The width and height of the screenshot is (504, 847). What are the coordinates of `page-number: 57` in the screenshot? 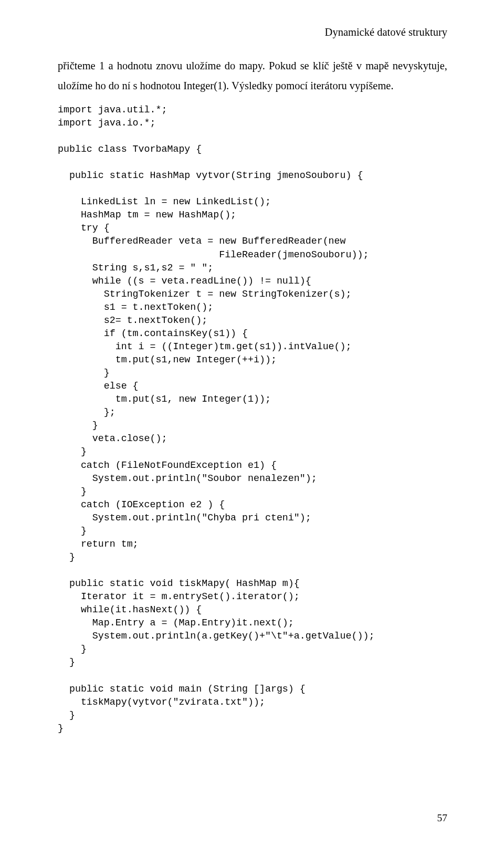 It's located at (443, 818).